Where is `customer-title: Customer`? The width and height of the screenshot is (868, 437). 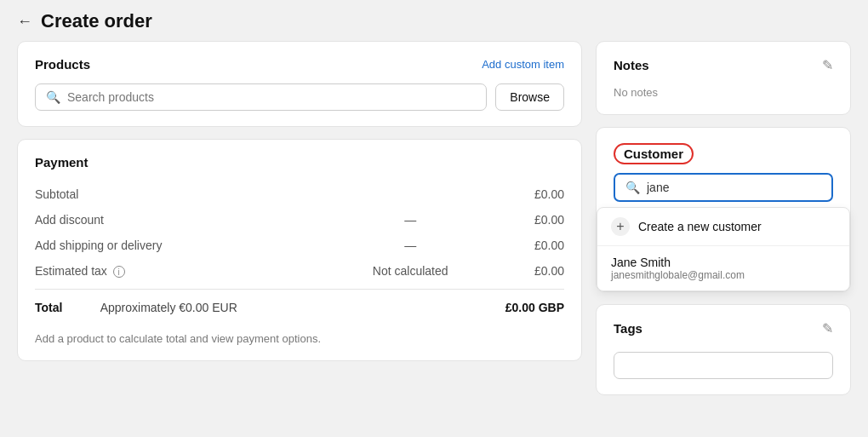
customer-title: Customer is located at coordinates (654, 153).